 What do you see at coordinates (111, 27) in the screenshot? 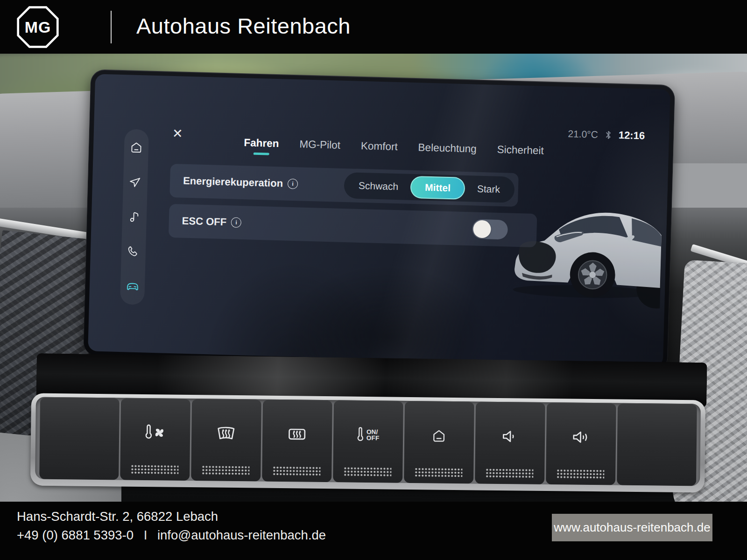
I see `banner-divider` at bounding box center [111, 27].